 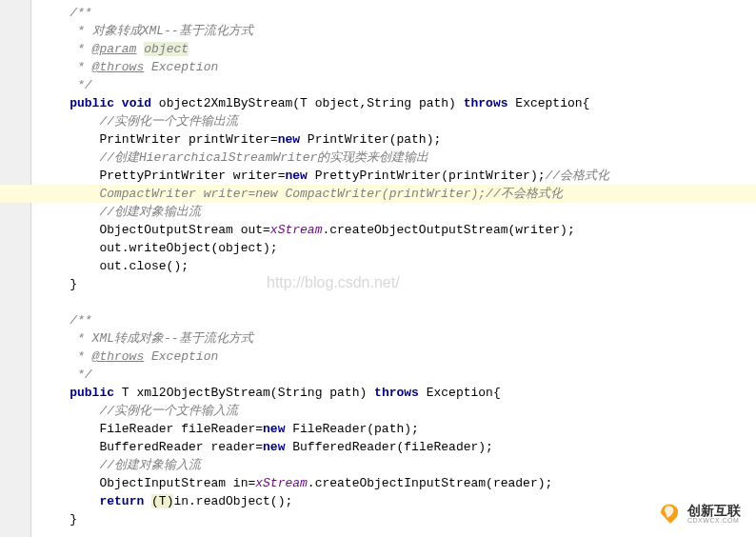 I want to click on code-line: ObjectOutputStream out=xStream.createObj…, so click(x=398, y=230).